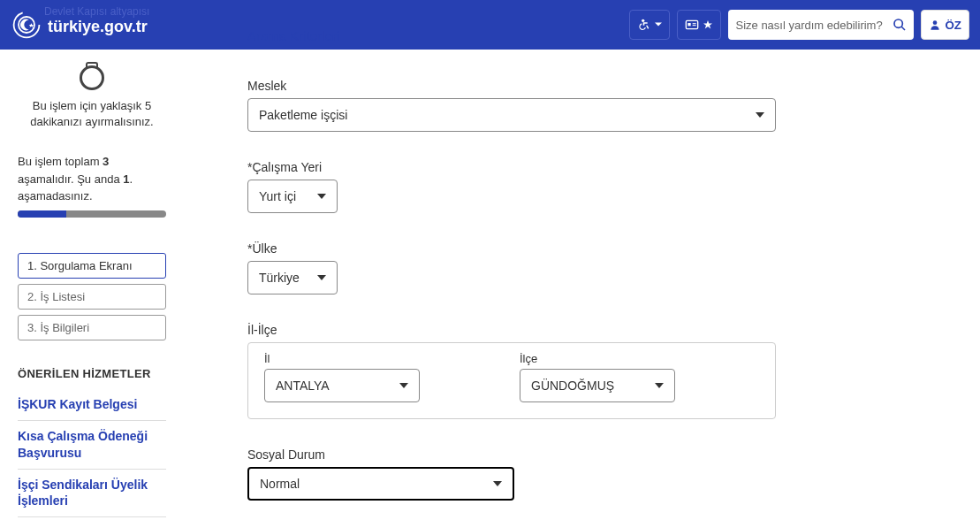 The image size is (980, 520). I want to click on rec-link-sendika-uyelik: İşçi Sendikaları Üyelik İşlemleri, so click(92, 493).